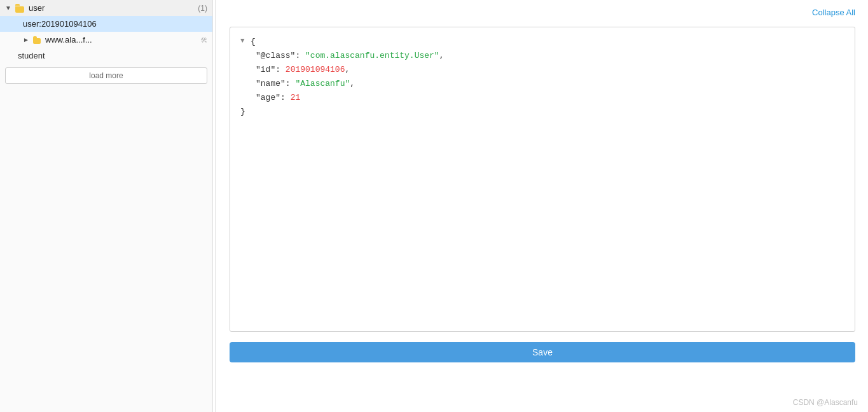 The height and width of the screenshot is (412, 868). What do you see at coordinates (322, 84) in the screenshot?
I see `json-val-name: "Alascanfu"` at bounding box center [322, 84].